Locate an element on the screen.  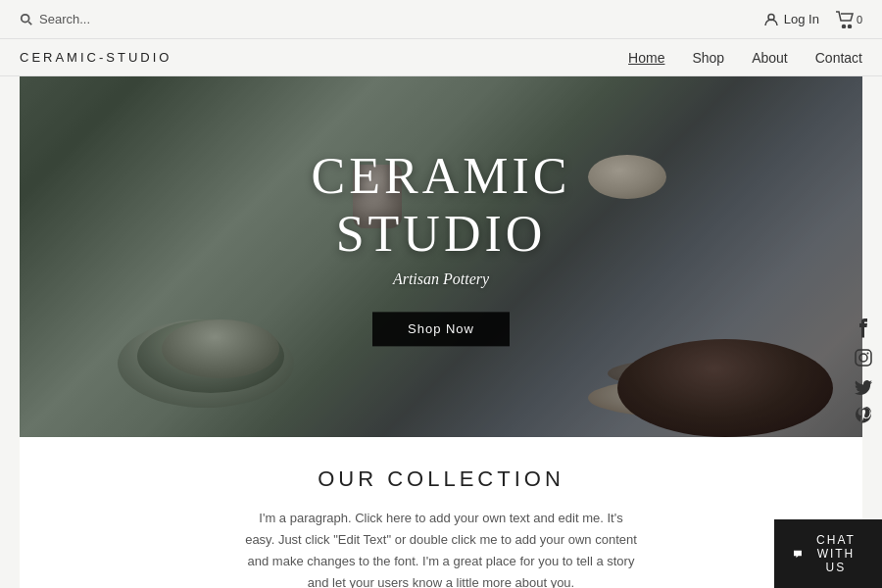
nav-item-home: Home is located at coordinates (647, 58).